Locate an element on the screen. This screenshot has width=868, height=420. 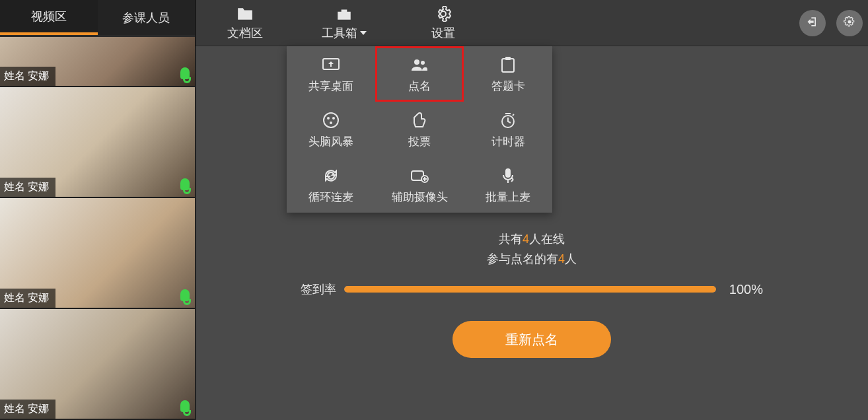
tool-answer-card: 答题卡 is located at coordinates (508, 74).